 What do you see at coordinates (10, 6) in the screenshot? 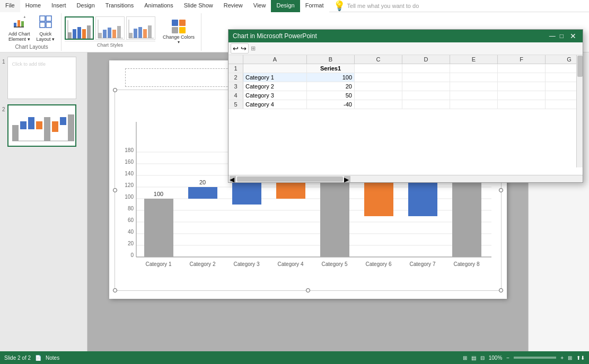
I see `tab-file: File` at bounding box center [10, 6].